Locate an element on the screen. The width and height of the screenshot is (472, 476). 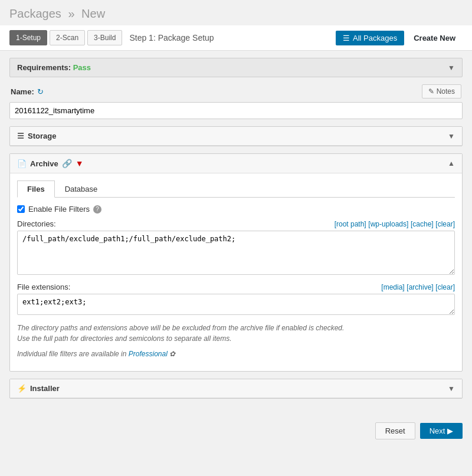
file-ext-input is located at coordinates (236, 304).